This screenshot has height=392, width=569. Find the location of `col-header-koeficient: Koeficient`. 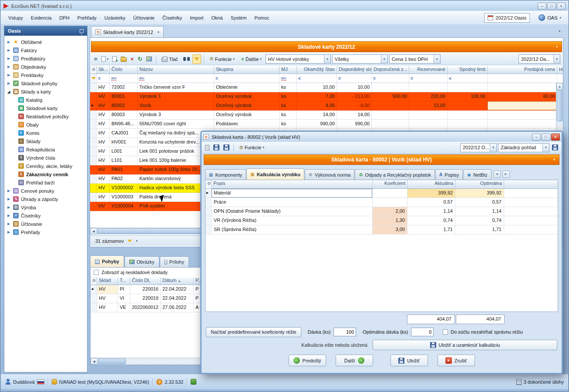

col-header-koeficient: Koeficient is located at coordinates (390, 184).